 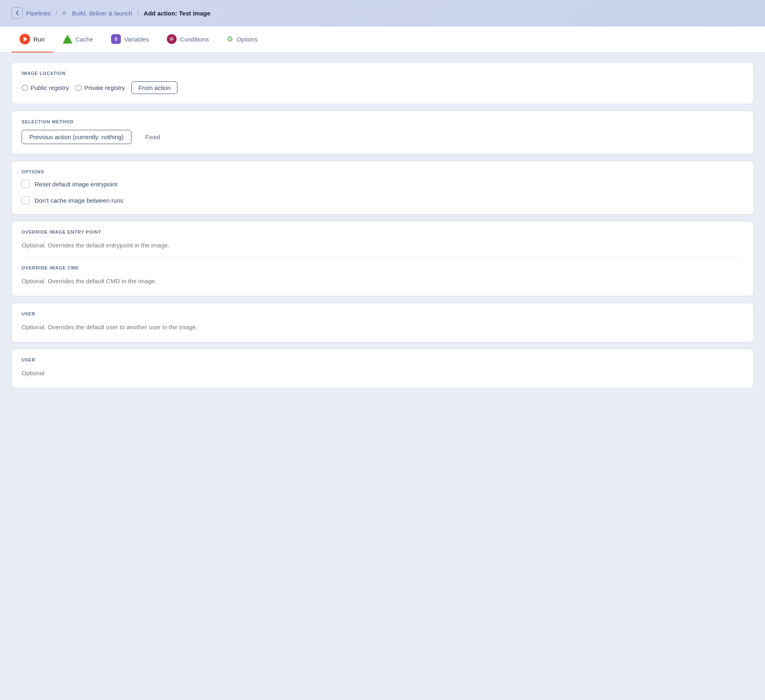 I want to click on previous-action-label: Previous action (currently: nothing), so click(x=76, y=137).